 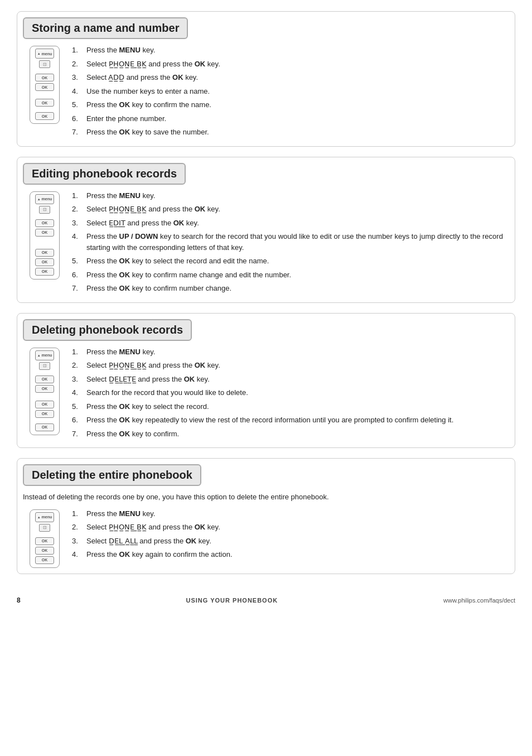 I want to click on step-deleting-7: 7. Press the OK key to confirm., so click(x=288, y=434).